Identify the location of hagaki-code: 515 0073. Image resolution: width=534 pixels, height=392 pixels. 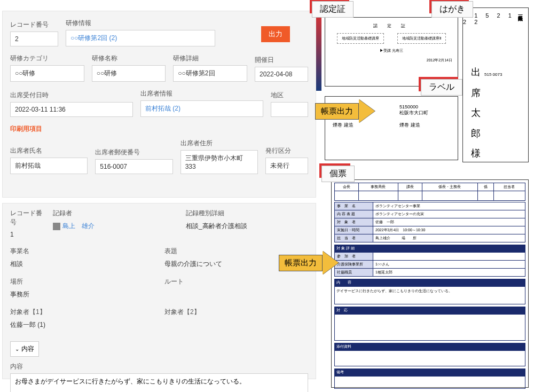
(493, 75).